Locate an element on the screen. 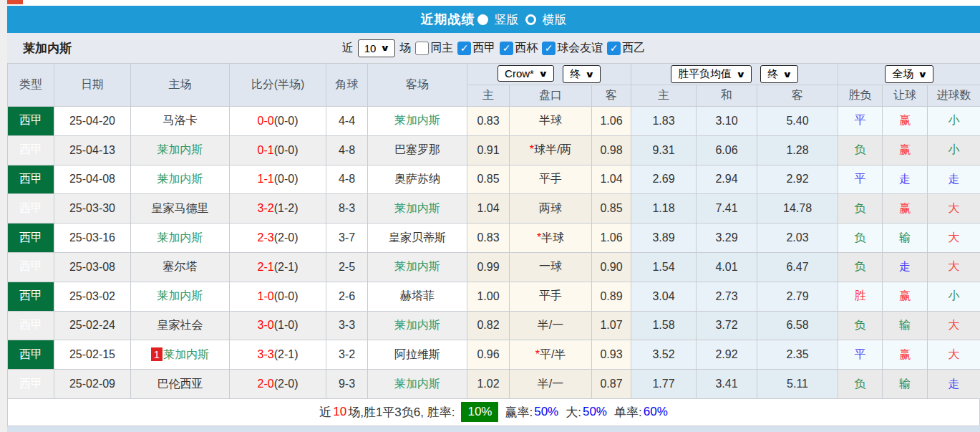 The width and height of the screenshot is (980, 432). ah-line-cell: *球半/两 is located at coordinates (551, 150).